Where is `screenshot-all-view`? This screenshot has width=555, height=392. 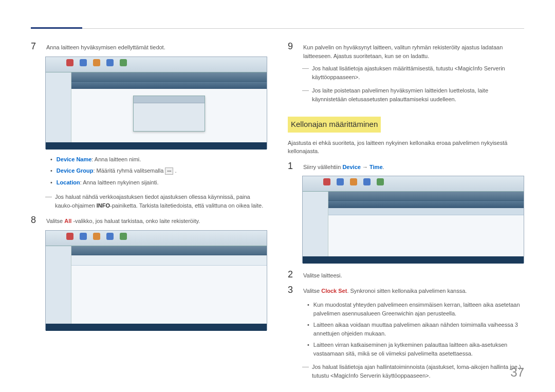
screenshot-all-view is located at coordinates (156, 281).